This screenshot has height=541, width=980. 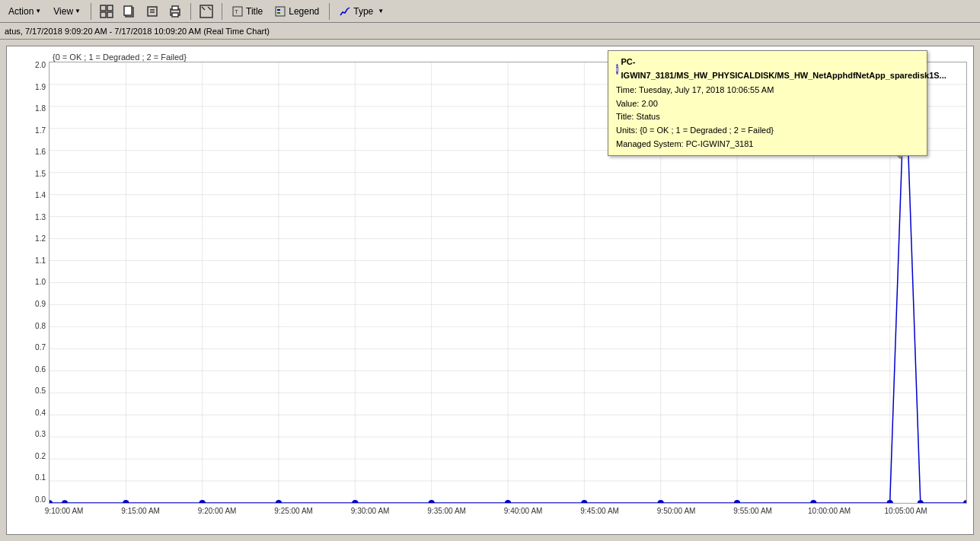 I want to click on y-label-10: 1.0, so click(x=40, y=282).